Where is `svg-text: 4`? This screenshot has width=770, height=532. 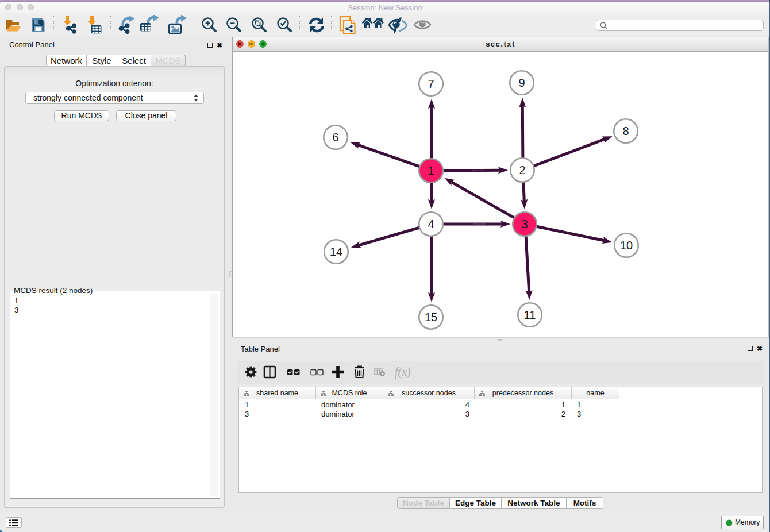 svg-text: 4 is located at coordinates (431, 224).